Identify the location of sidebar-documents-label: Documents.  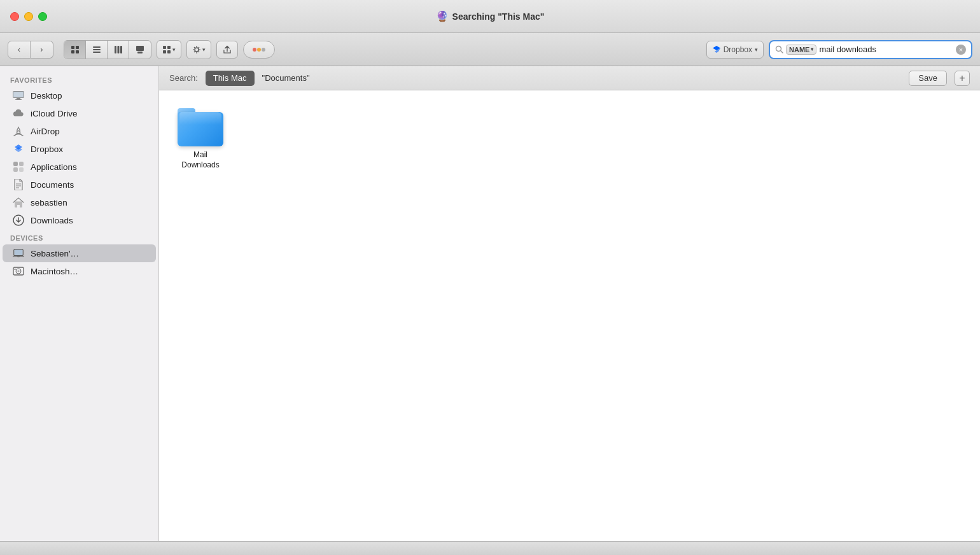
(52, 185).